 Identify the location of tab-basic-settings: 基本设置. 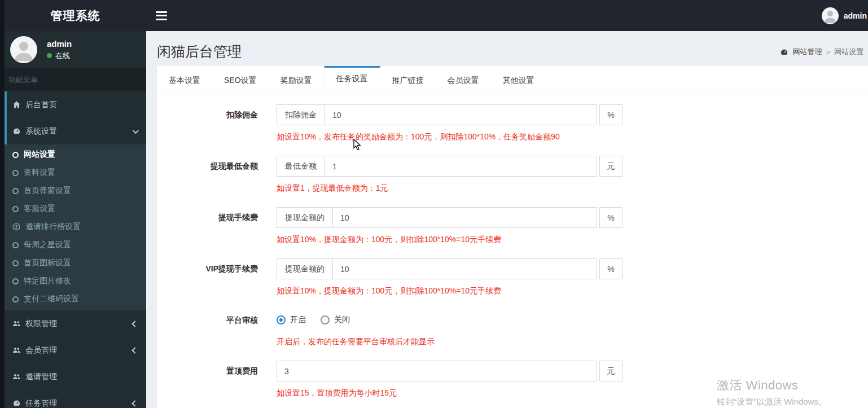
(185, 79).